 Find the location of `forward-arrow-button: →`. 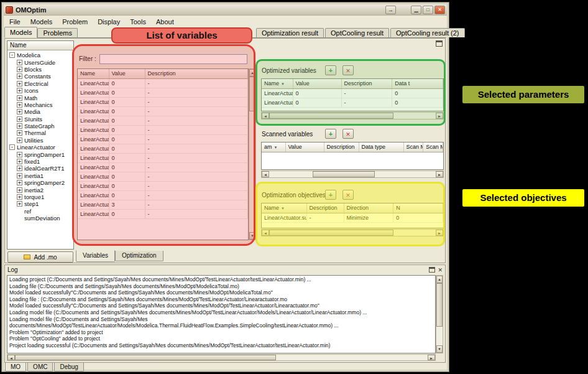

forward-arrow-button: → is located at coordinates (390, 10).